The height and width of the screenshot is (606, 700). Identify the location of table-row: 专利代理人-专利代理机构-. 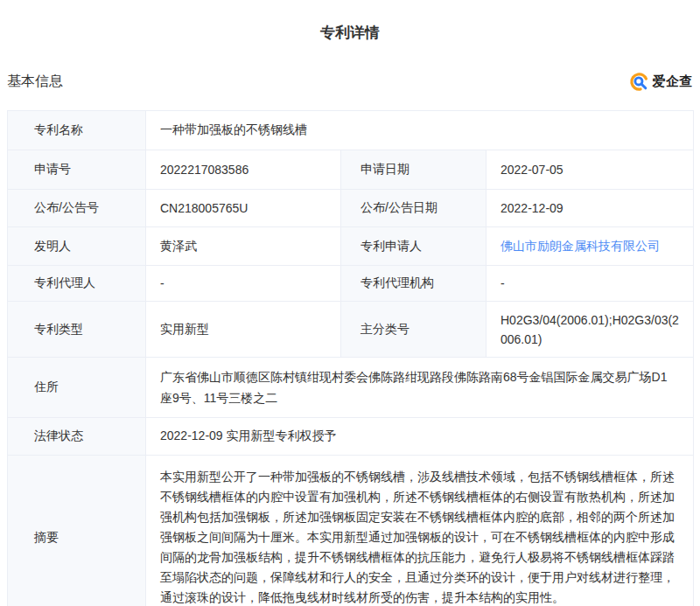
(351, 283).